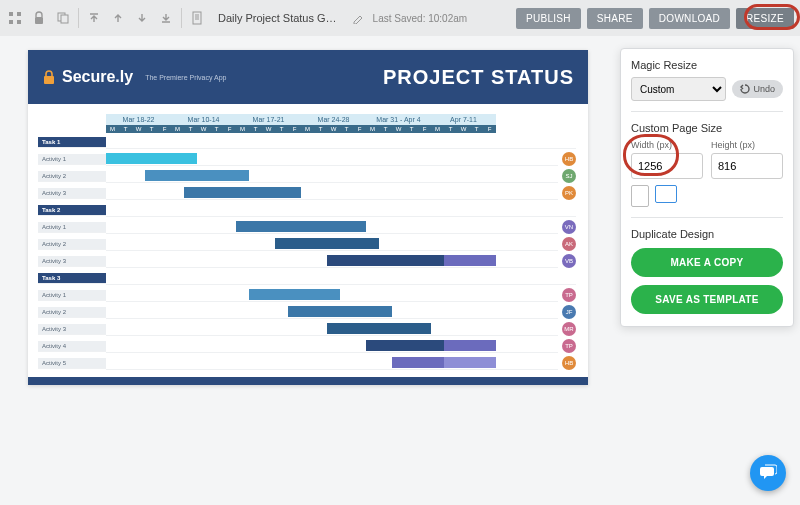  What do you see at coordinates (690, 18) in the screenshot?
I see `download-button: DOWNLOAD` at bounding box center [690, 18].